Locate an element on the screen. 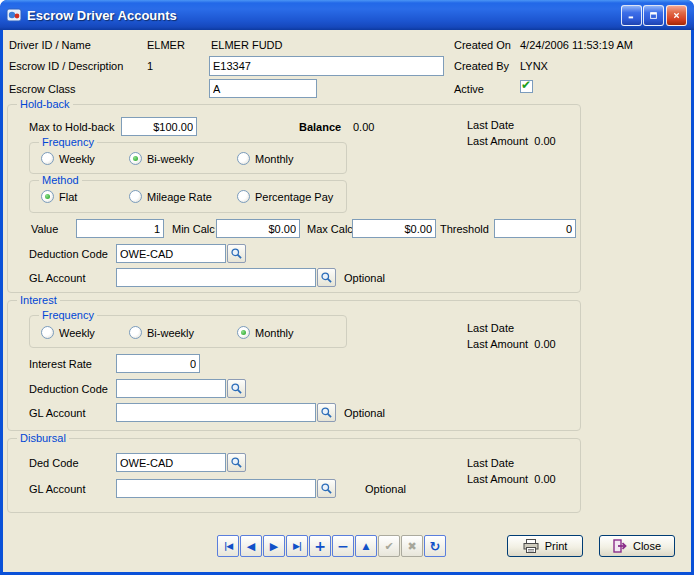 This screenshot has height=575, width=694. threshold-input is located at coordinates (535, 228).